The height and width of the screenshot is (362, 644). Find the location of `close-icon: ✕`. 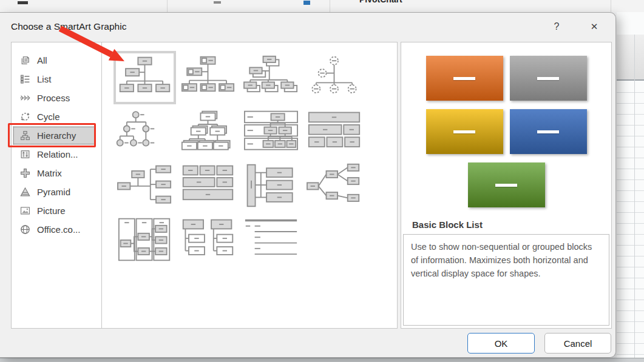

close-icon: ✕ is located at coordinates (595, 27).